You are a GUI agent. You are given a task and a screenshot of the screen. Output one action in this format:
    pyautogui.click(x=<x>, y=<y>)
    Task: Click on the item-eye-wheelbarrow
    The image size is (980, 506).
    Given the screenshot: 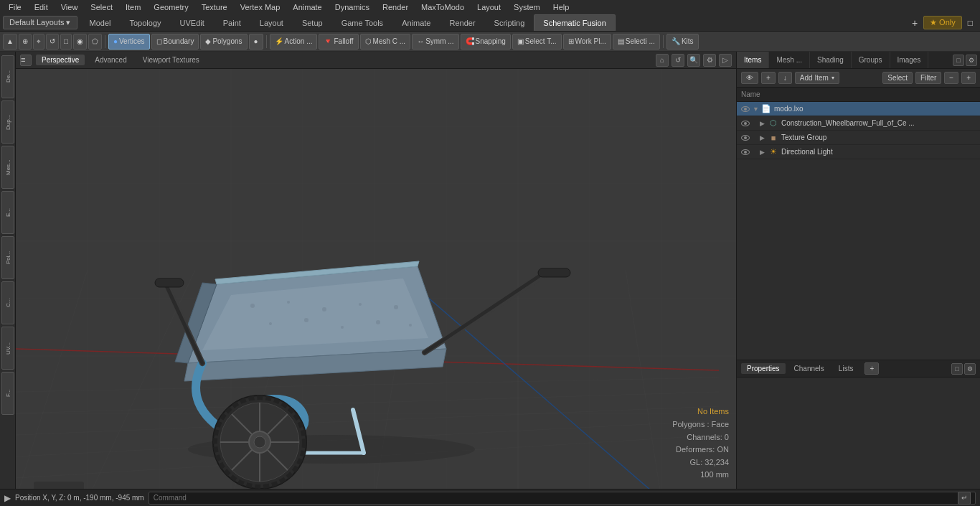 What is the action you would take?
    pyautogui.click(x=745, y=123)
    